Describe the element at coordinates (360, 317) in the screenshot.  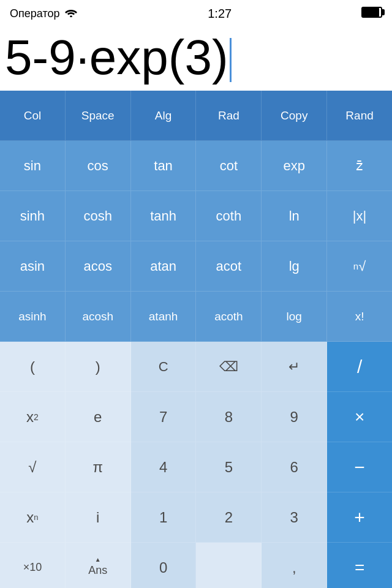
I see `btn-factorial: x!` at that location.